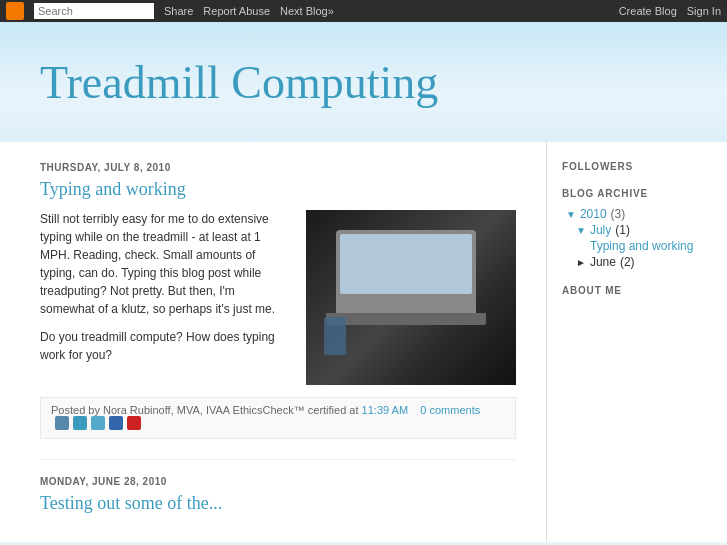  I want to click on search-input, so click(94, 11).